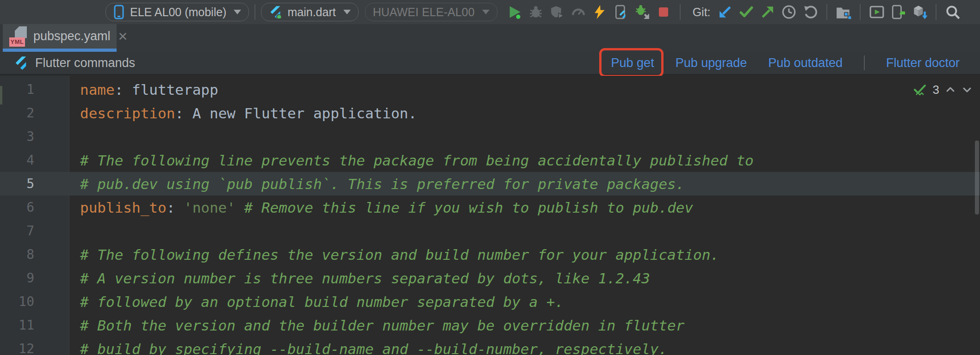 The height and width of the screenshot is (355, 980). What do you see at coordinates (17, 231) in the screenshot?
I see `line-number: 7` at bounding box center [17, 231].